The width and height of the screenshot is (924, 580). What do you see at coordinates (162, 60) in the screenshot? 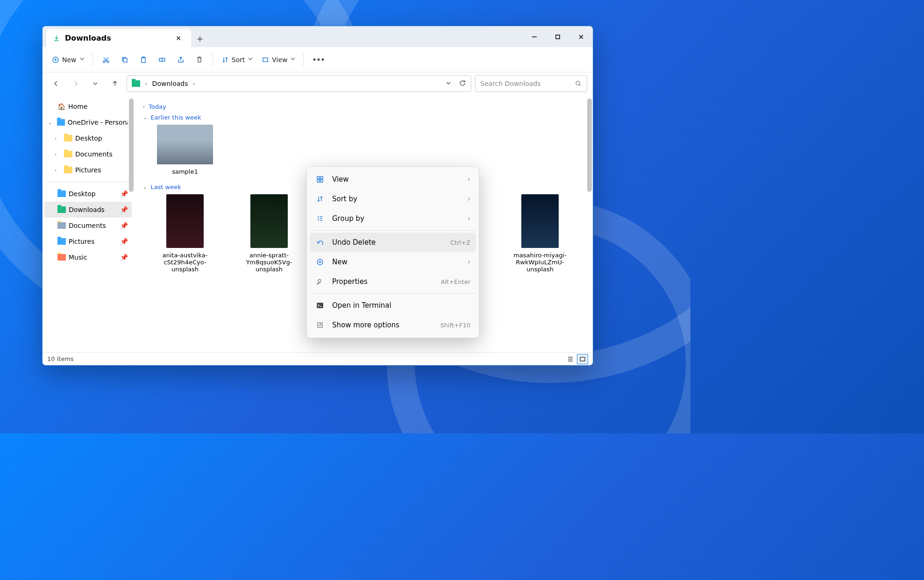
I see `rename-button` at bounding box center [162, 60].